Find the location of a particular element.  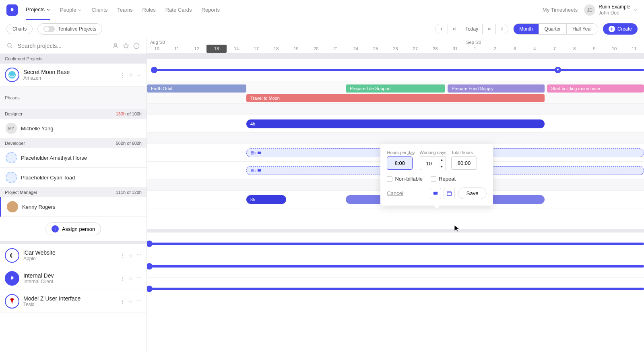

day-cell: 17 is located at coordinates (256, 49).